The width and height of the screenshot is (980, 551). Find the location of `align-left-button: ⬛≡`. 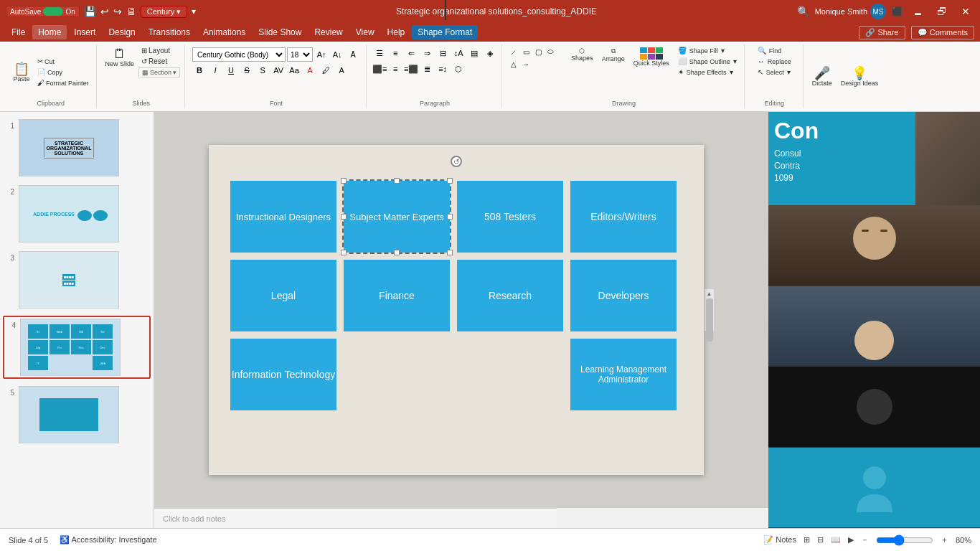

align-left-button: ⬛≡ is located at coordinates (380, 69).